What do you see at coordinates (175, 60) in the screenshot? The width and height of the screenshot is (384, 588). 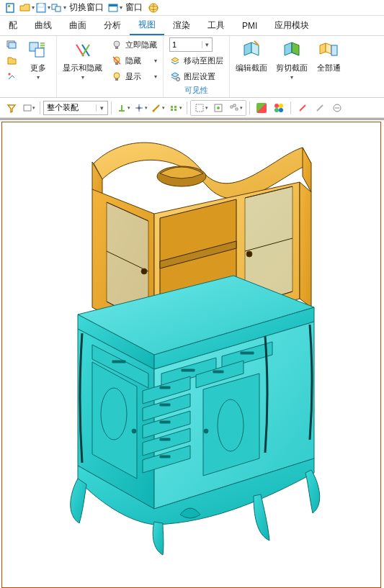 I see `layers-move-icon` at bounding box center [175, 60].